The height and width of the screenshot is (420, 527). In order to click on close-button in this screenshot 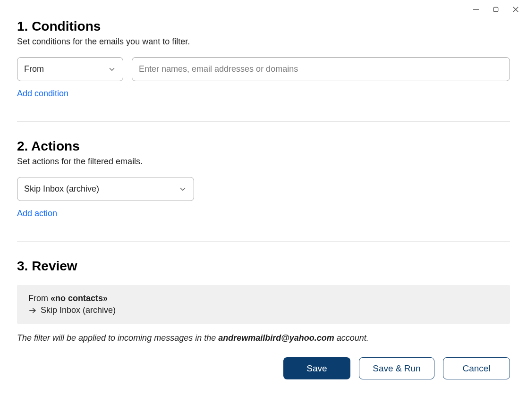, I will do `click(516, 9)`.